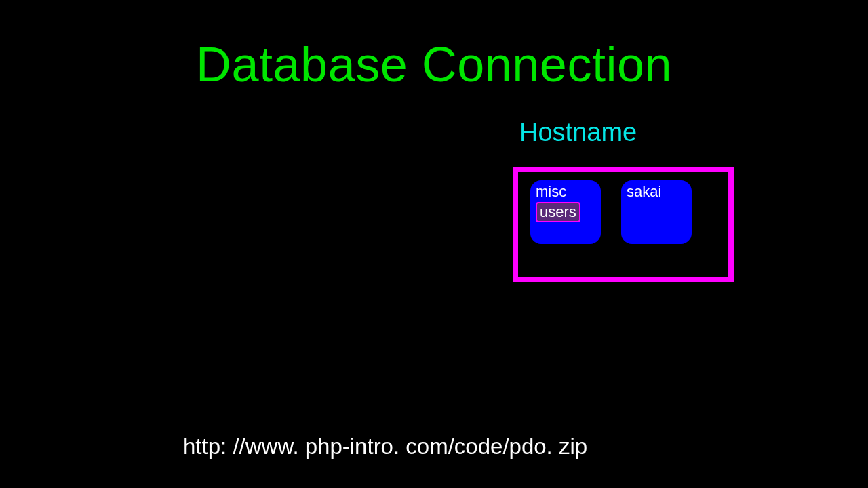 Image resolution: width=868 pixels, height=488 pixels. Describe the element at coordinates (558, 212) in the screenshot. I see `table-users: users` at that location.